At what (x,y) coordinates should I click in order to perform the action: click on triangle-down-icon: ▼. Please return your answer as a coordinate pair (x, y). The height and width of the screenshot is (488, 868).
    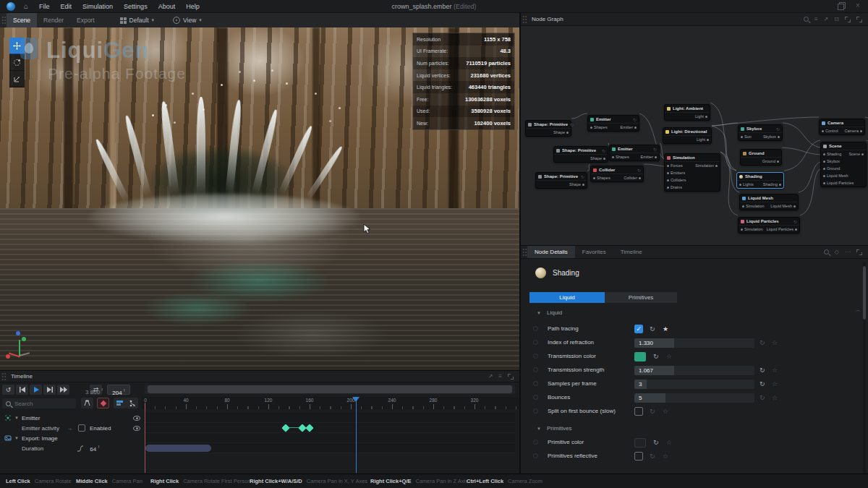
    Looking at the image, I should click on (17, 418).